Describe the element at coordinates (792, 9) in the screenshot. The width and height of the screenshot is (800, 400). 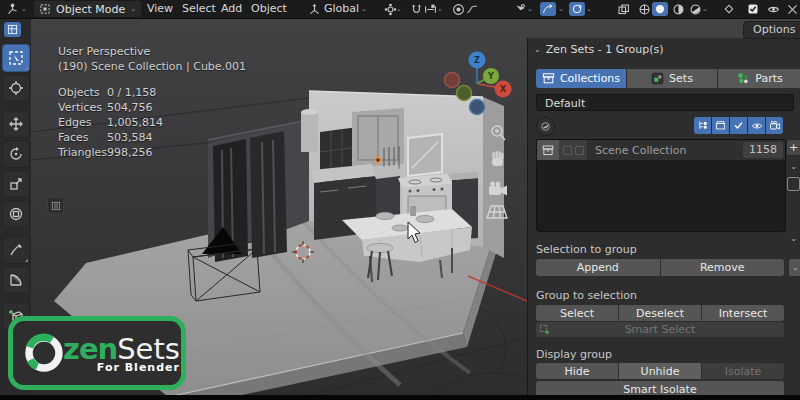
I see `clipped-icon` at that location.